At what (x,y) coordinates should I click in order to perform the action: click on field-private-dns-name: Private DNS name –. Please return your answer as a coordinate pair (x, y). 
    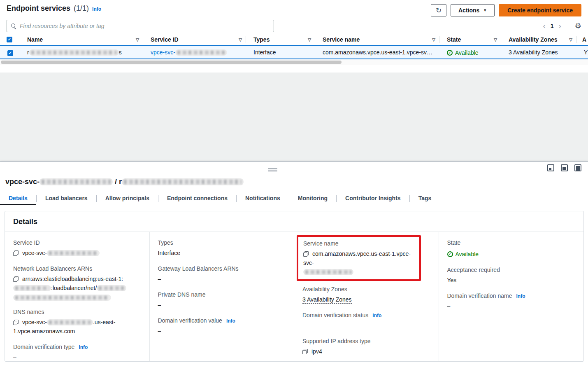
    Looking at the image, I should click on (221, 300).